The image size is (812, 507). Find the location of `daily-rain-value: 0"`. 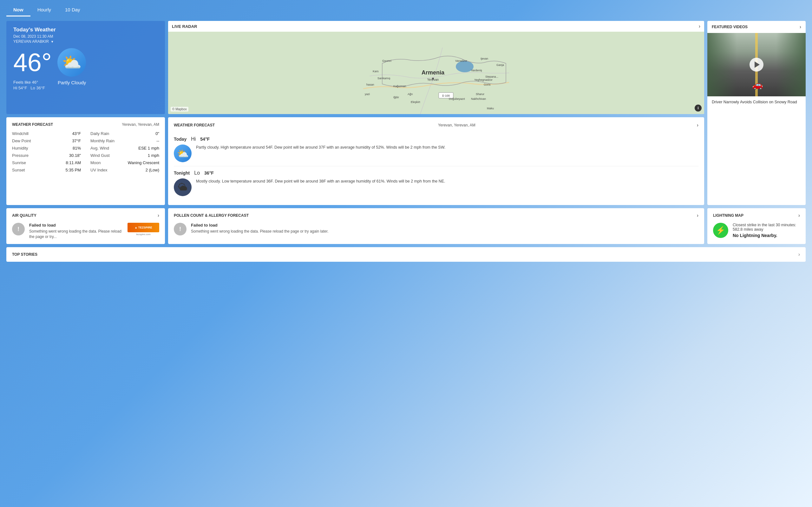

daily-rain-value: 0" is located at coordinates (157, 133).